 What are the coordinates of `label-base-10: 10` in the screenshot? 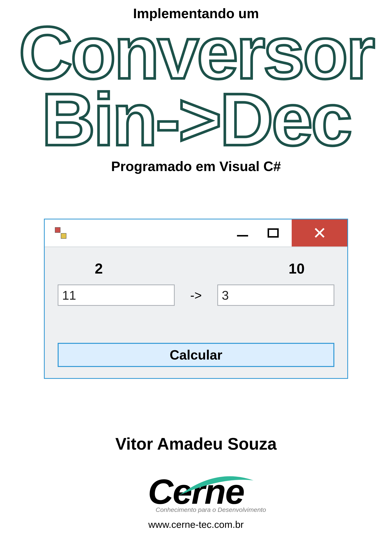 It's located at (297, 269).